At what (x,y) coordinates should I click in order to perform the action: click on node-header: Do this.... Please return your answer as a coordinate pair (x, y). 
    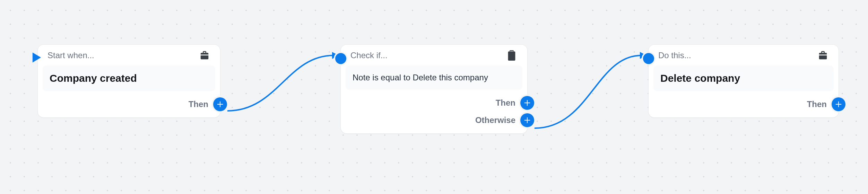
    Looking at the image, I should click on (744, 54).